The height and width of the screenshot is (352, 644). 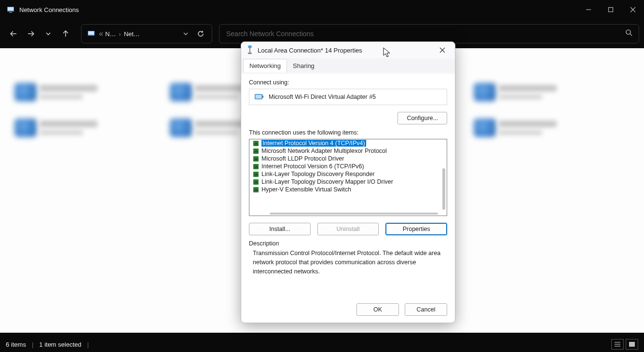 I want to click on breadcrumb-overflow: «, so click(x=101, y=34).